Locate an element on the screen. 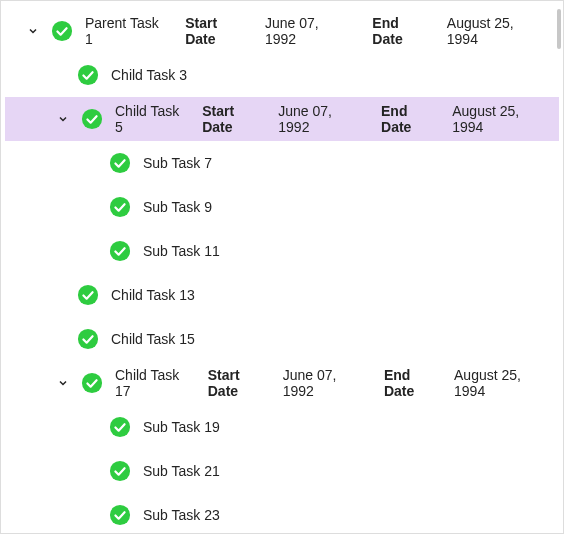 This screenshot has width=564, height=534. task-name: Sub Task 23 is located at coordinates (182, 515).